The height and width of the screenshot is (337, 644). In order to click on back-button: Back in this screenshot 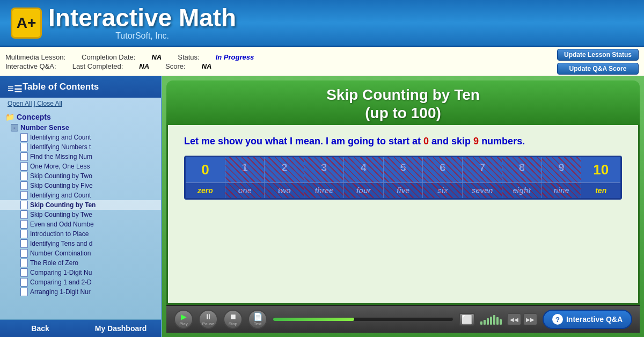, I will do `click(40, 328)`.